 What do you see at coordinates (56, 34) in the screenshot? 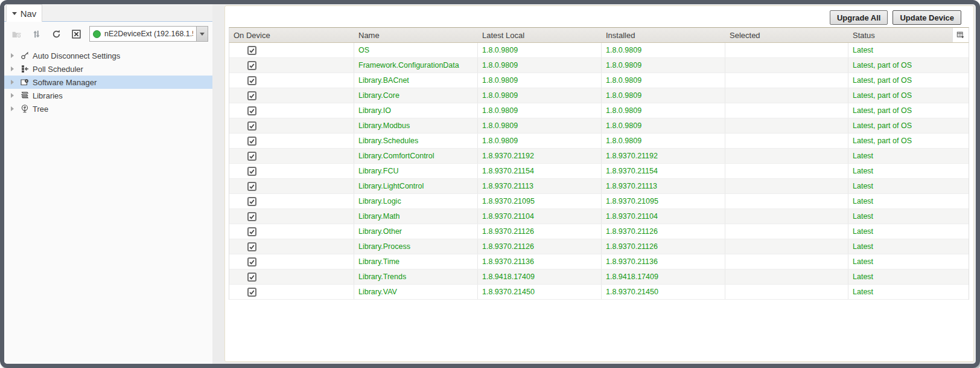
I see `refresh-icon` at bounding box center [56, 34].